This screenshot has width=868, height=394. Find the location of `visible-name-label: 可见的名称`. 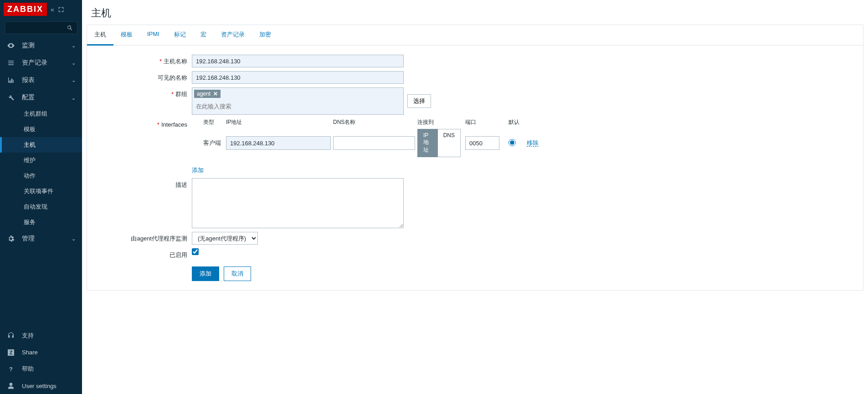

visible-name-label: 可见的名称 is located at coordinates (142, 77).